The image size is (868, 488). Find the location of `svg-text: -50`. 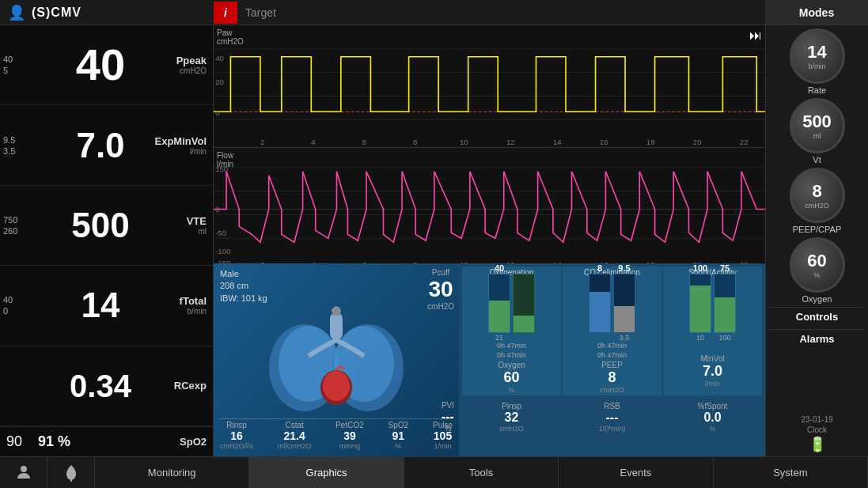

svg-text: -50 is located at coordinates (221, 234).